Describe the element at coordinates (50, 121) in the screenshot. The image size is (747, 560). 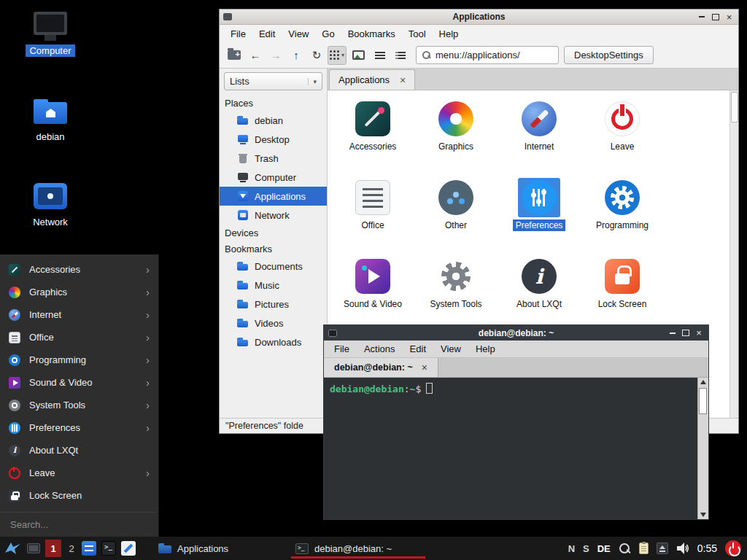
I see `desktop-icon-debian: debian` at that location.